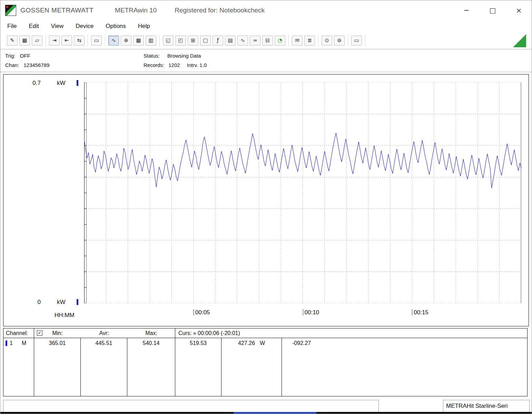 Image resolution: width=532 pixels, height=414 pixels. Describe the element at coordinates (116, 26) in the screenshot. I see `menu-options: Options` at that location.